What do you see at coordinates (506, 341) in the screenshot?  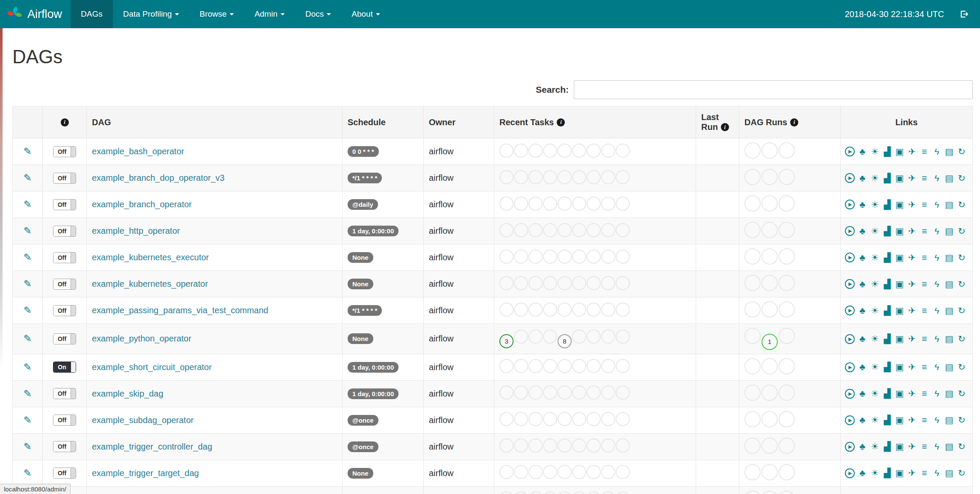 I see `task-state-circle: 3` at bounding box center [506, 341].